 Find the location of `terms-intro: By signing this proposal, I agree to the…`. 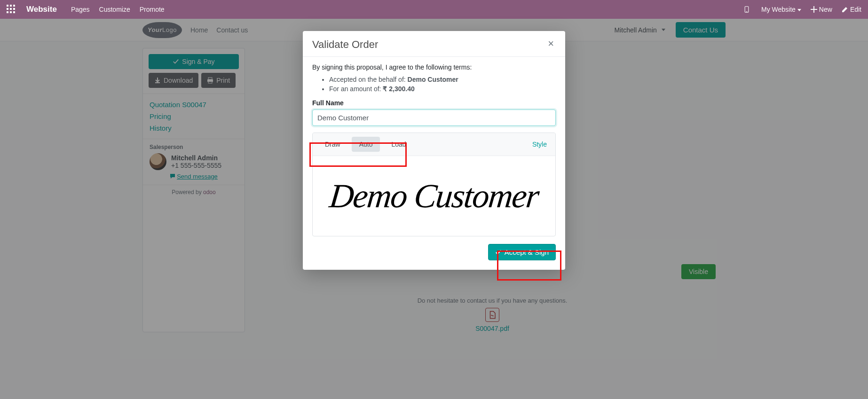

terms-intro: By signing this proposal, I agree to the… is located at coordinates (434, 67).